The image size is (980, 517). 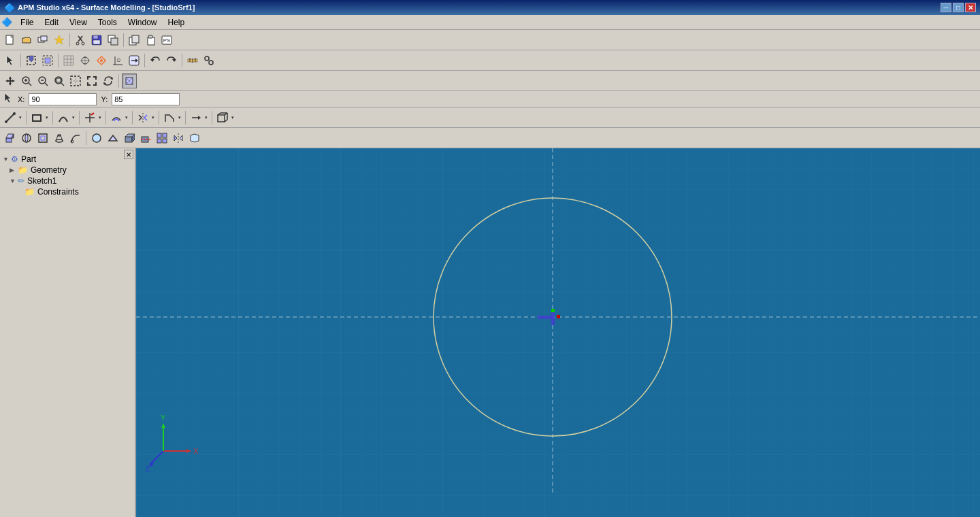 What do you see at coordinates (116, 118) in the screenshot?
I see `offset-button` at bounding box center [116, 118].